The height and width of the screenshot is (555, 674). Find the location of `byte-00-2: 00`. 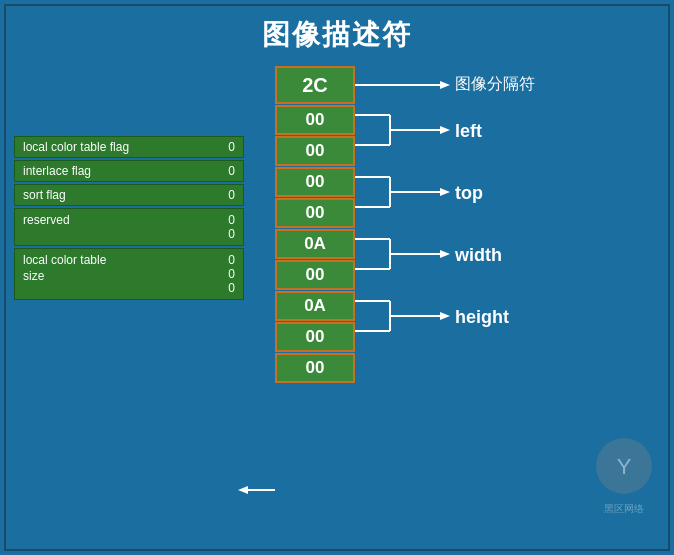

byte-00-2: 00 is located at coordinates (315, 151).